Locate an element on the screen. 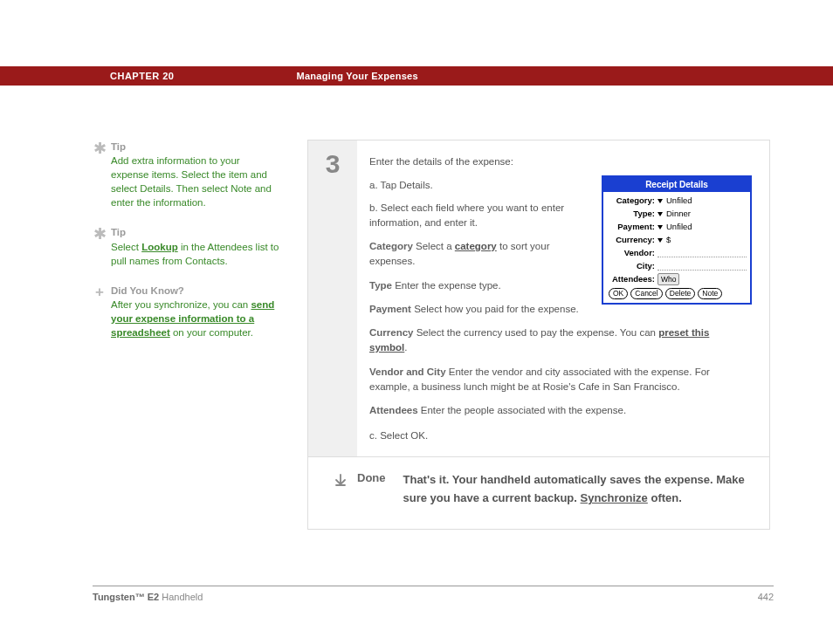  receipt-details-dialog: Receipt Details Category: Unfiled Type: … is located at coordinates (677, 240).